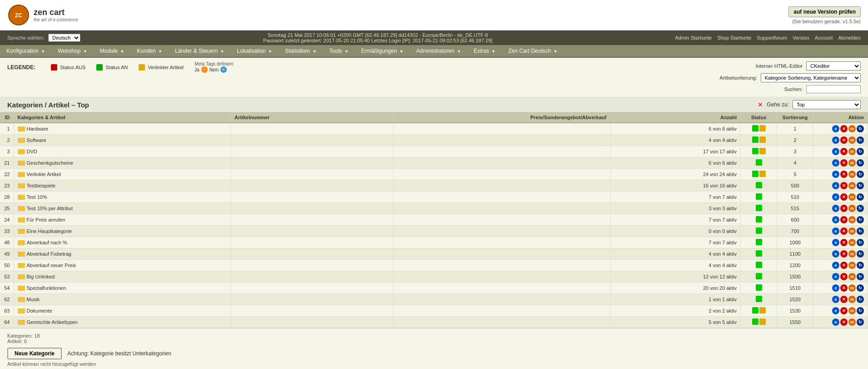  Describe the element at coordinates (73, 51) in the screenshot. I see `nav-webshop: Webshop ▼` at that location.